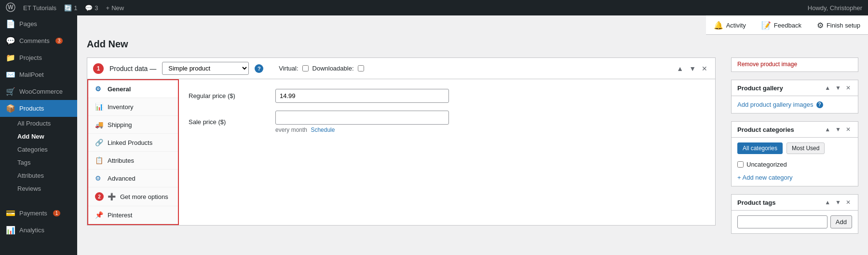 This screenshot has height=255, width=868. Describe the element at coordinates (848, 129) in the screenshot. I see `categories-close: ✕` at that location.